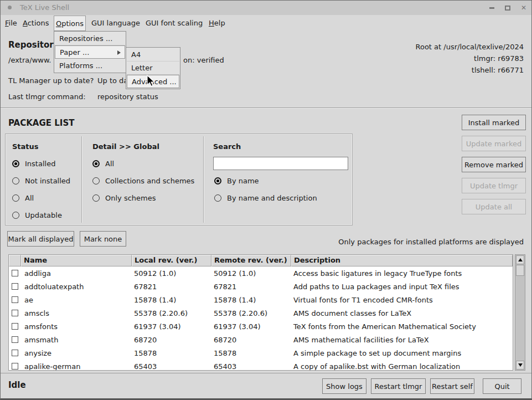  What do you see at coordinates (124, 198) in the screenshot?
I see `radio-only-schemes: Only schemes` at bounding box center [124, 198].